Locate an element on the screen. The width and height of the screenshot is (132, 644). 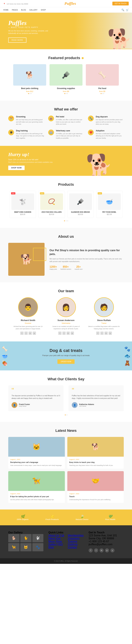
hurry-banner-section: Hurry up! Save 10% on all items in our f… is located at coordinates (66, 161).